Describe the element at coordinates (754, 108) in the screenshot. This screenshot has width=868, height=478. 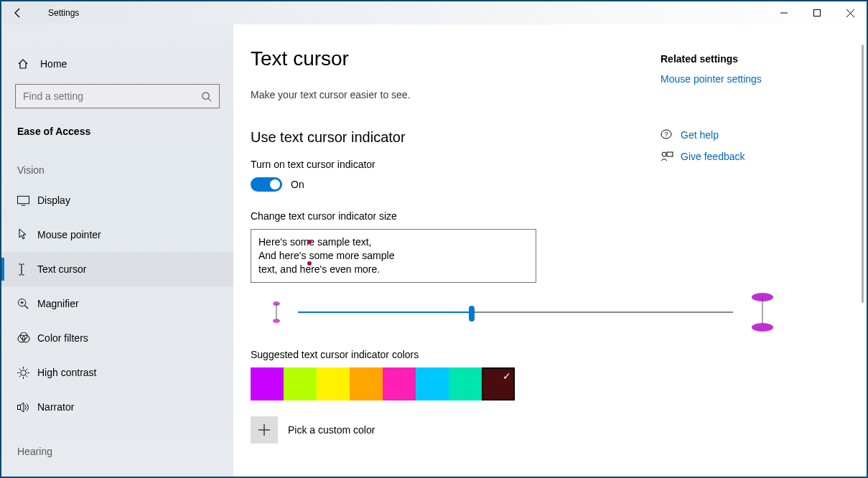
I see `related-settings-pane: Related settings Mouse pointer settings …` at that location.